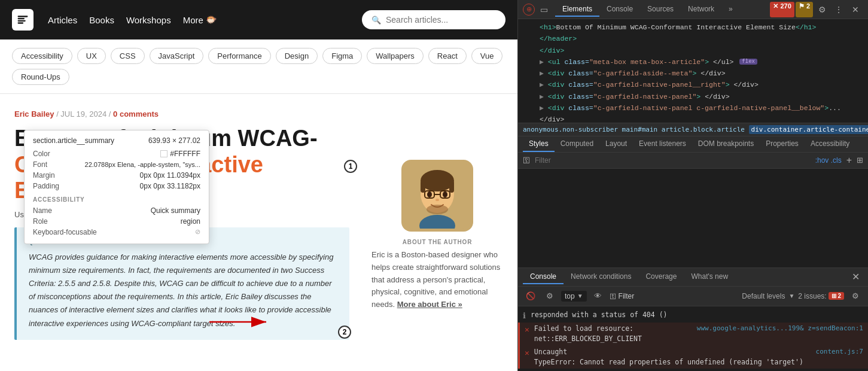 The image size is (868, 371). Describe the element at coordinates (117, 165) in the screenshot. I see `tooltip-font-row: Font 22.0788px Elena, -apple-system, "sy…` at that location.